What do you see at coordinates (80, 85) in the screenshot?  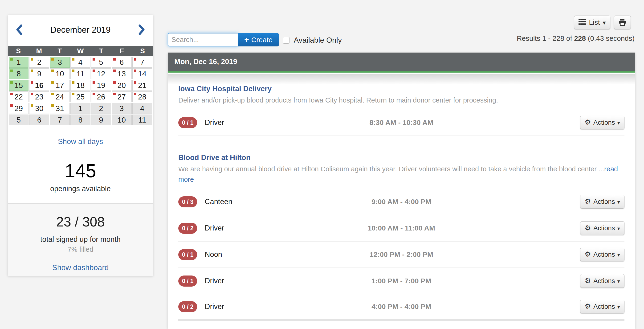 I see `calendar-day: 18` at bounding box center [80, 85].